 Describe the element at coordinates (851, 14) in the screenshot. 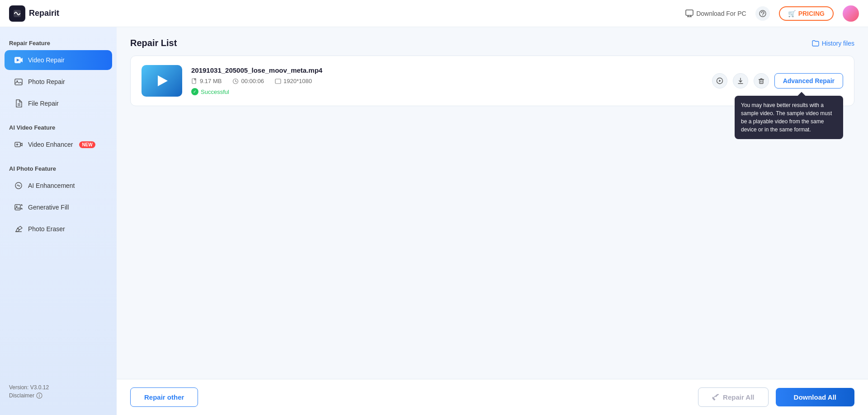

I see `user-avatar` at that location.